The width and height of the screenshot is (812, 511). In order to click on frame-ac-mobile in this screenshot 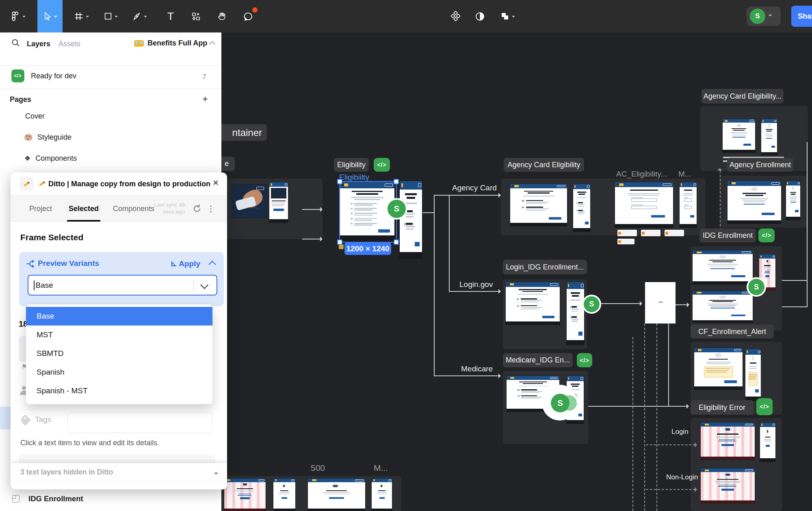, I will do `click(582, 208)`.